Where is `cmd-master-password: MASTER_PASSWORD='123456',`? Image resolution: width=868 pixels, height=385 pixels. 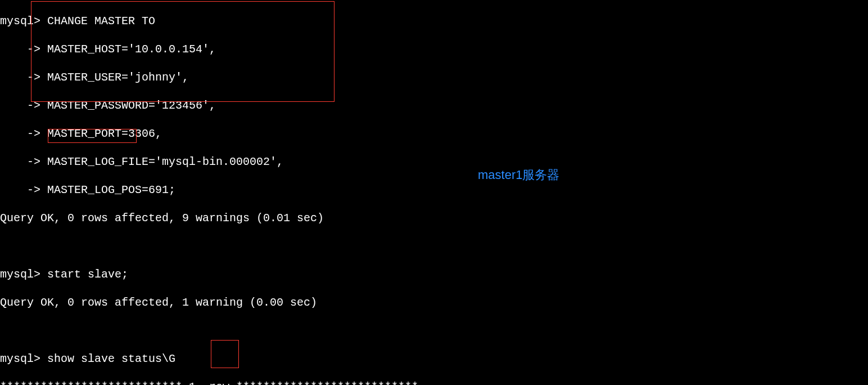 cmd-master-password: MASTER_PASSWORD='123456', is located at coordinates (132, 106).